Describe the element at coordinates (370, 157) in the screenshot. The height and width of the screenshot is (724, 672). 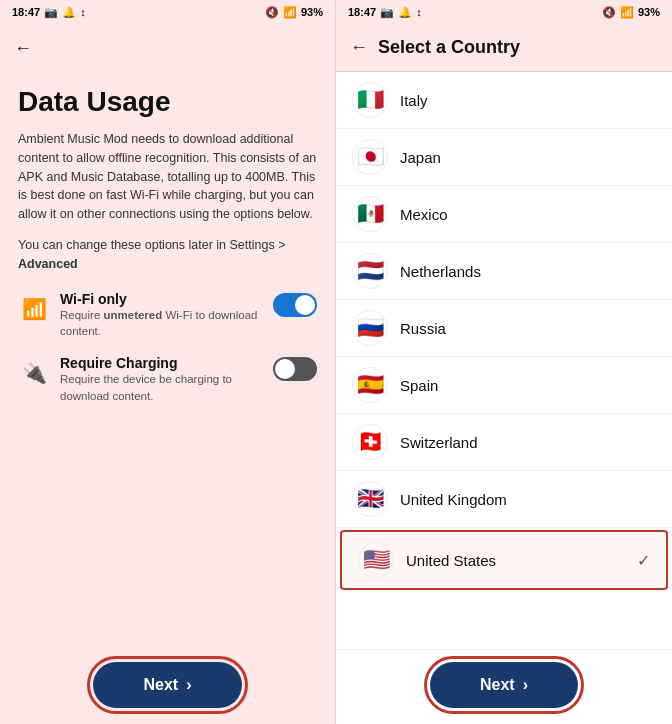
I see `flag-icon: 🇯🇵` at that location.